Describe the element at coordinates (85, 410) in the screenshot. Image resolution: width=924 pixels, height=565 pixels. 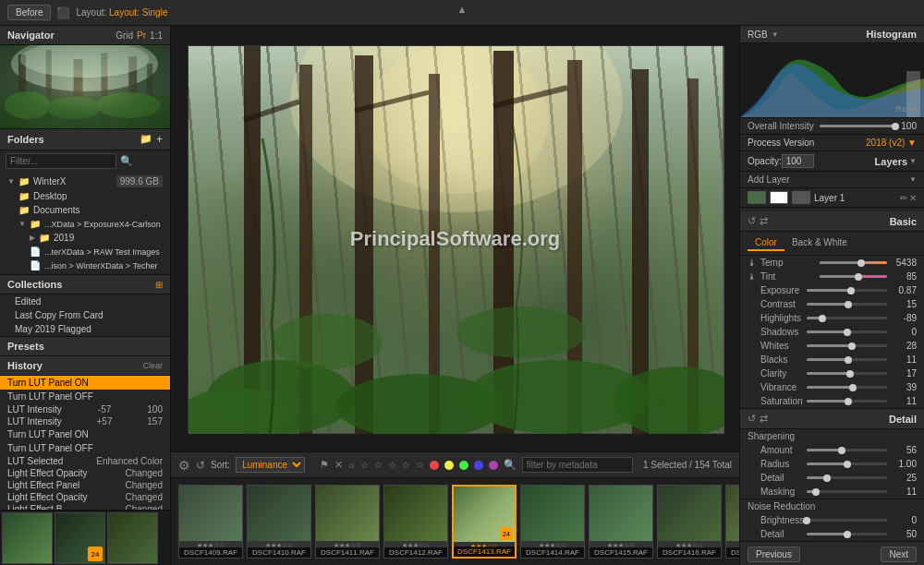
I see `history-item-2: LUT Intensity -57 100` at that location.